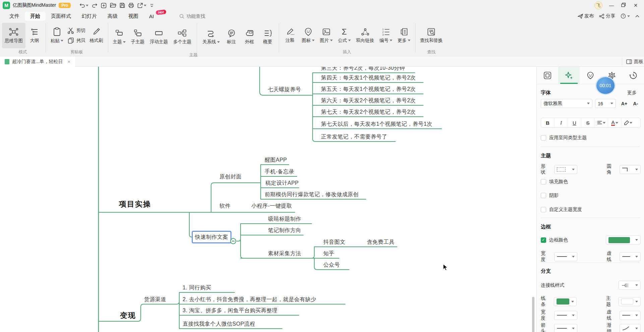 The image size is (644, 332). I want to click on undo-button, so click(84, 5).